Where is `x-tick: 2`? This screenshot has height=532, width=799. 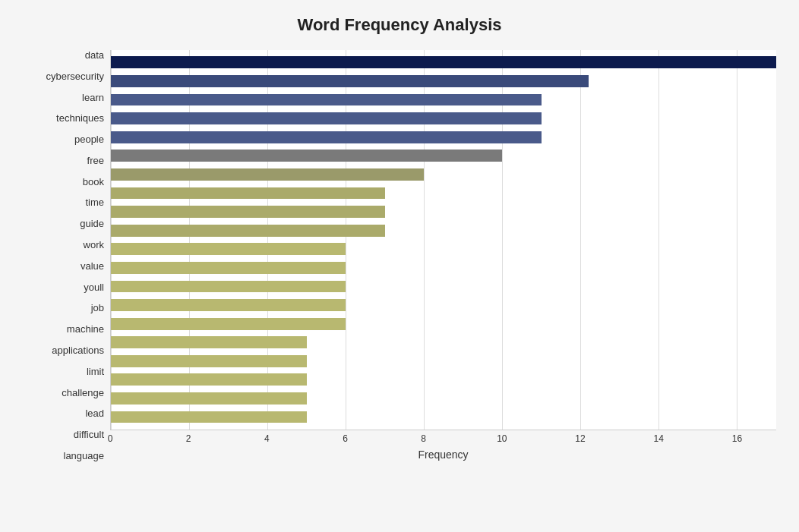 x-tick: 2 is located at coordinates (188, 439).